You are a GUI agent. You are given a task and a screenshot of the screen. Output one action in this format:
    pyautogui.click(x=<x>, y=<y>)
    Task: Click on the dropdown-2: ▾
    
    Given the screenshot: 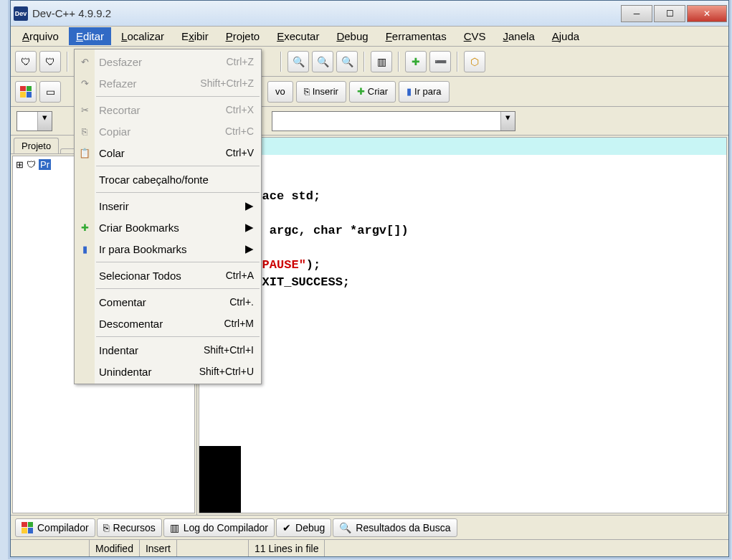 What is the action you would take?
    pyautogui.click(x=394, y=121)
    